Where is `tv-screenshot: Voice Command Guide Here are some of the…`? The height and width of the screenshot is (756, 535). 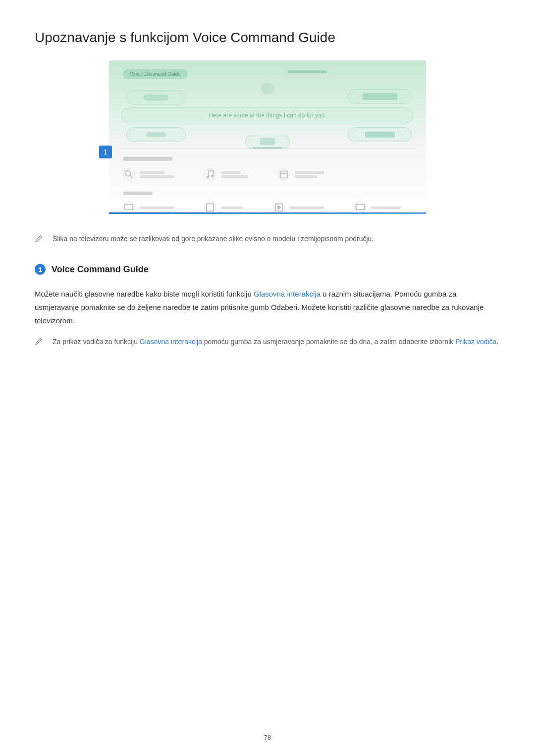
tv-screenshot: Voice Command Guide Here are some of the… is located at coordinates (268, 137).